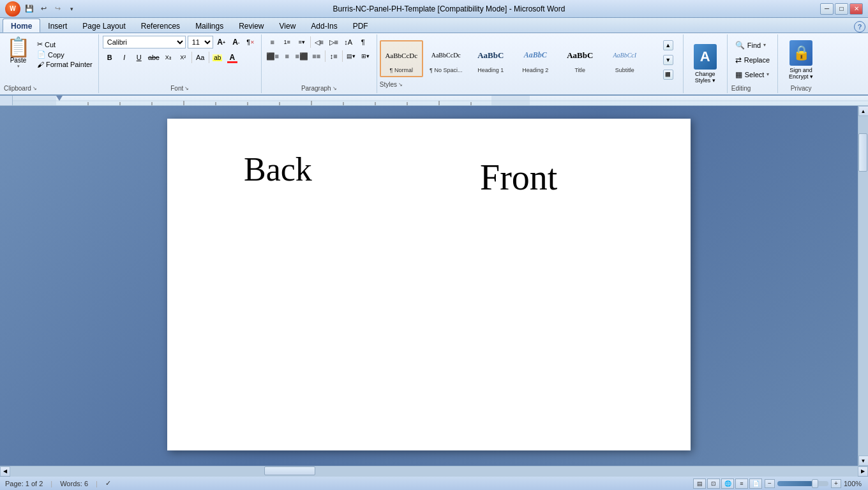  Describe the element at coordinates (200, 57) in the screenshot. I see `change-case-button: Aa` at that location.